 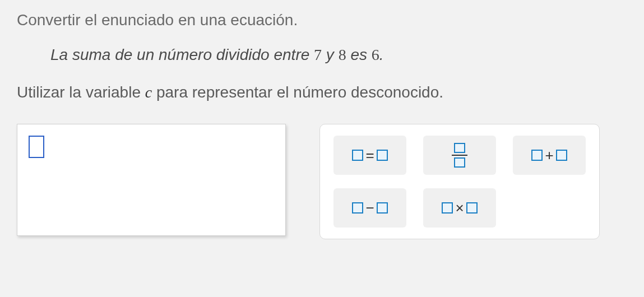 I want to click on problem-num-1: 7, so click(x=318, y=55).